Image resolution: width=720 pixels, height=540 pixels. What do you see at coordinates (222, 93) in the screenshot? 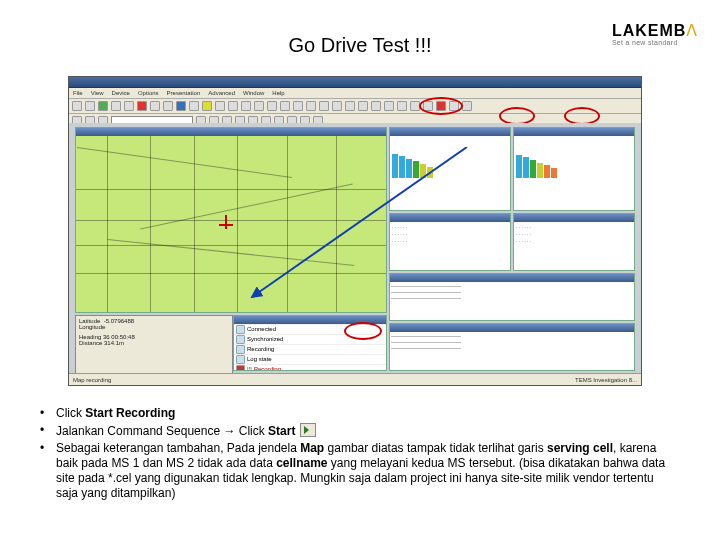
I see `menu-advanced: Advanced` at bounding box center [222, 93].